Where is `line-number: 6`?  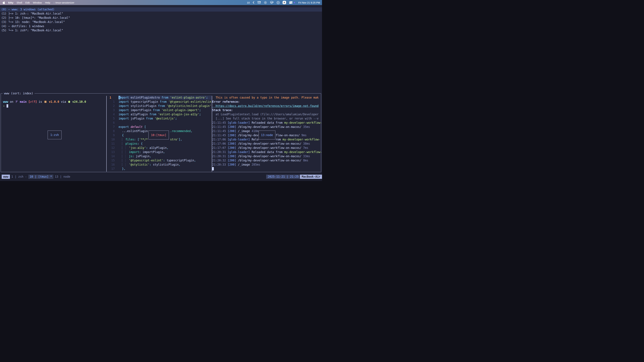 line-number: 6 is located at coordinates (111, 123).